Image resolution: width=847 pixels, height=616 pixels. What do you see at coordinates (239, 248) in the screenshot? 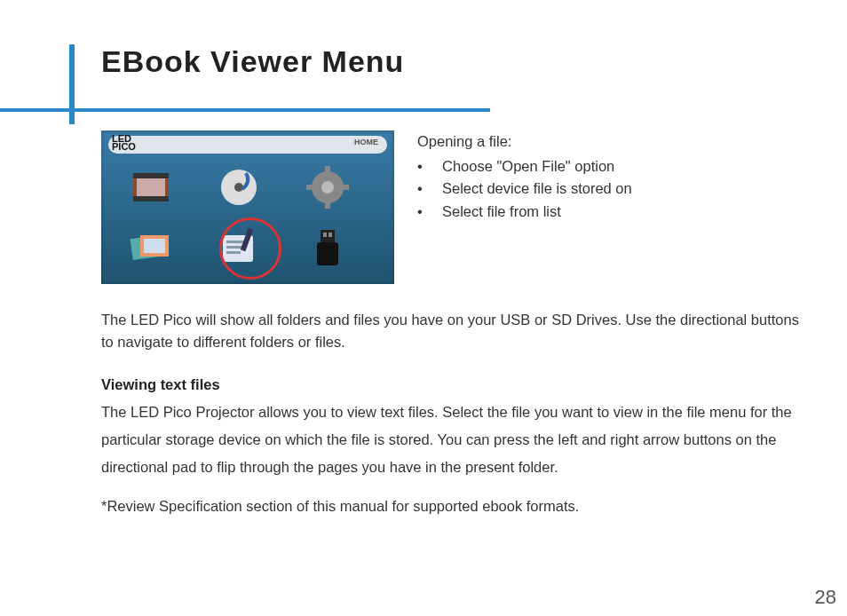
I see `ebook-note-icon` at bounding box center [239, 248].